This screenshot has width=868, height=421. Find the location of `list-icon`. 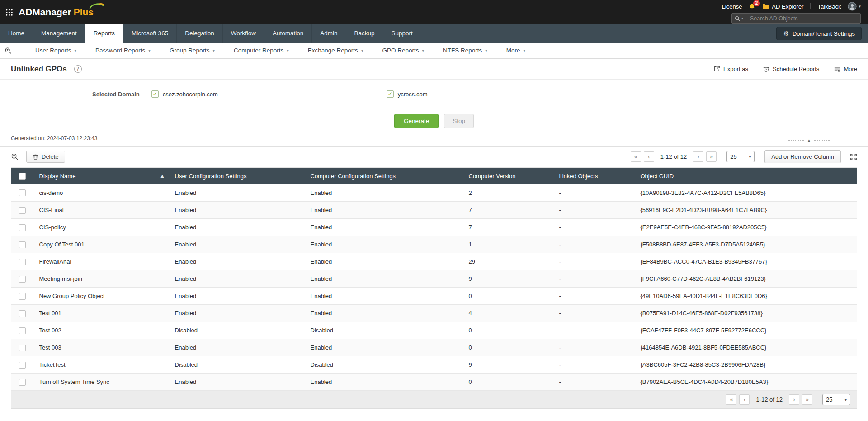

list-icon is located at coordinates (837, 69).